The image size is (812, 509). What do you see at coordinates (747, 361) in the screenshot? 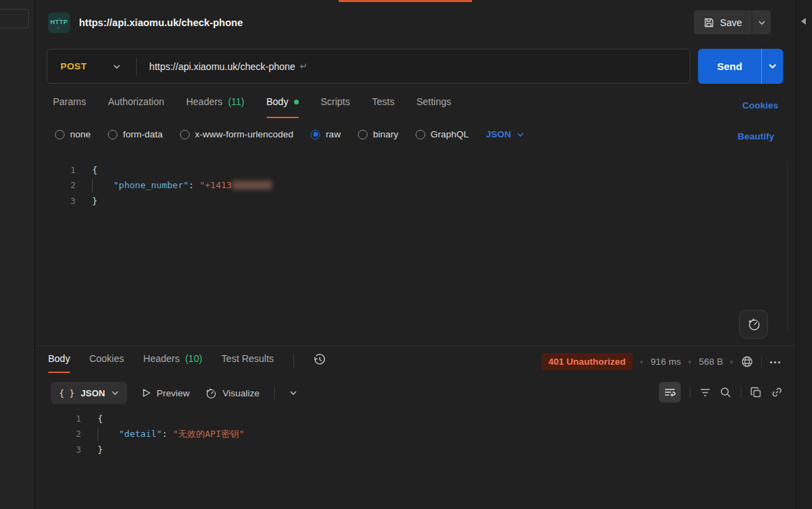
I see `network-info-button` at bounding box center [747, 361].